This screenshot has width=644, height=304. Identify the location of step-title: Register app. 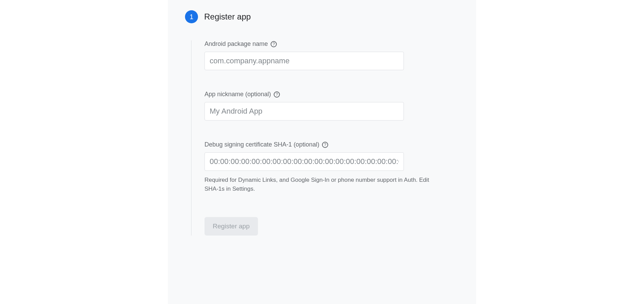
(227, 17).